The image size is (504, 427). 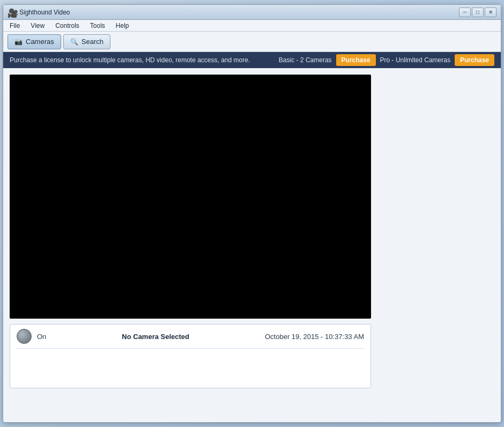 I want to click on window-title: Sighthound Video, so click(x=45, y=12).